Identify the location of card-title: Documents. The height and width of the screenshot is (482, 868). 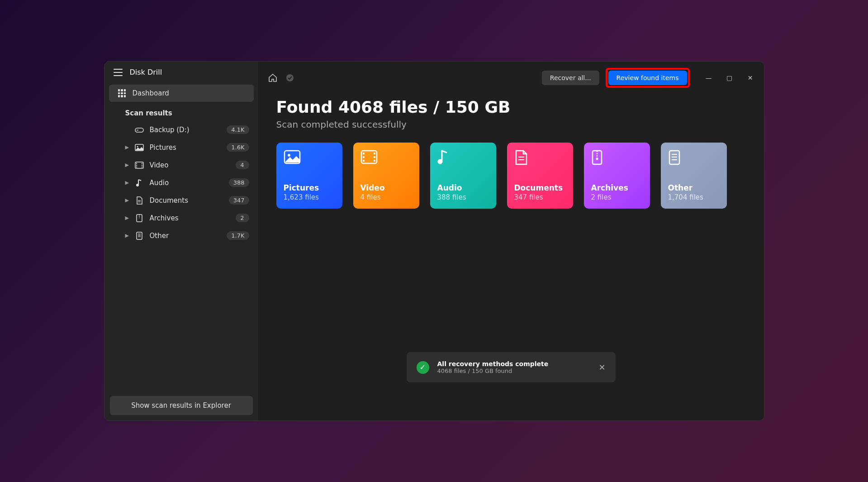
(540, 188).